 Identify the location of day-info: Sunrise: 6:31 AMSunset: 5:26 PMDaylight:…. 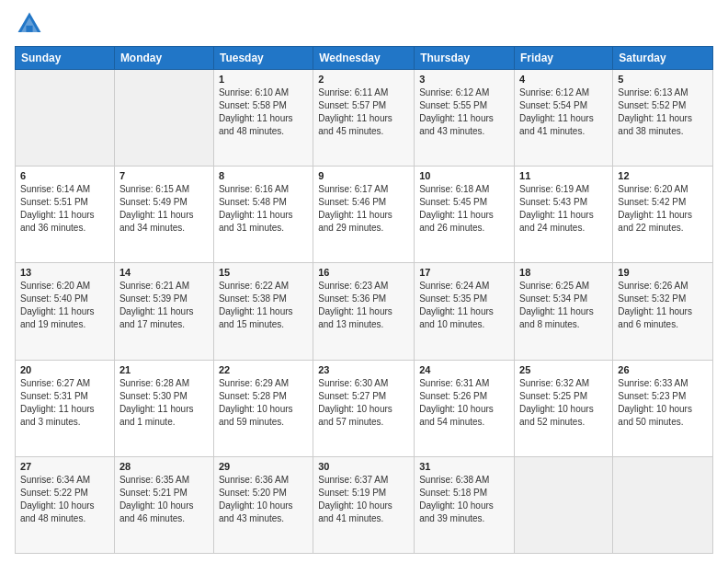
(464, 403).